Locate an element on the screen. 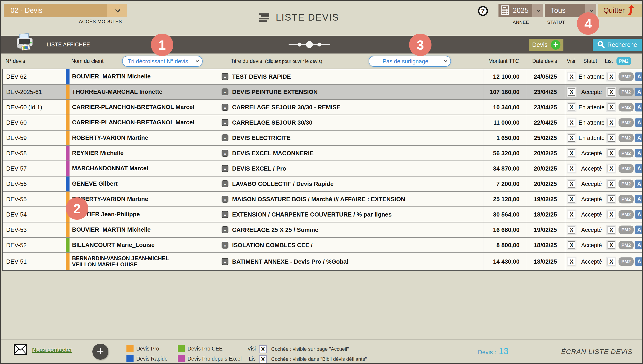 The height and width of the screenshot is (364, 643). year-selector: 2025 is located at coordinates (521, 10).